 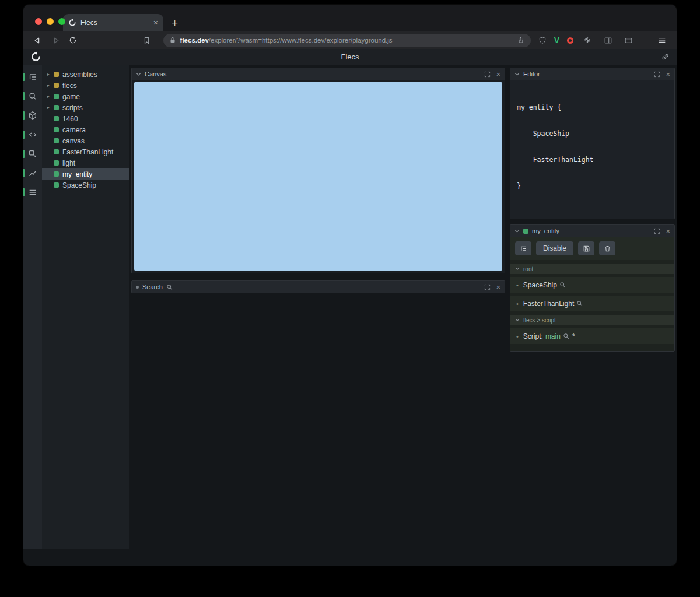 What do you see at coordinates (85, 97) in the screenshot?
I see `tree-item-game: ▸ game` at bounding box center [85, 97].